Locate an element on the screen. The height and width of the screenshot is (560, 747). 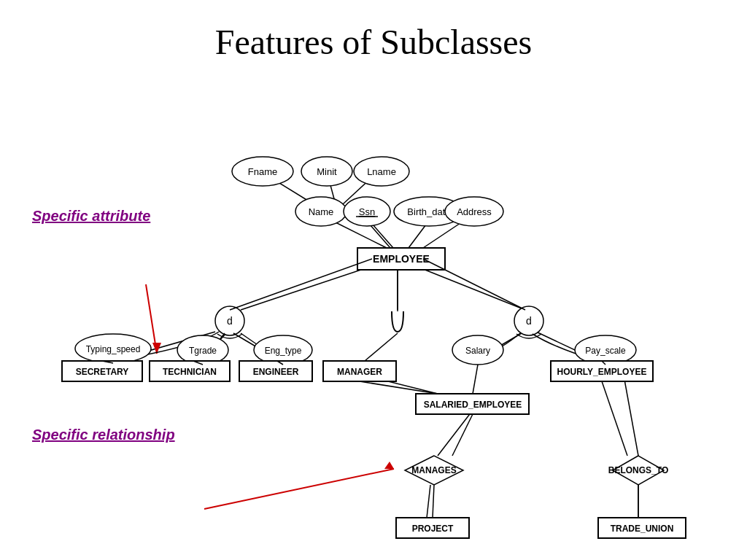
svg-text: Name is located at coordinates (321, 211).